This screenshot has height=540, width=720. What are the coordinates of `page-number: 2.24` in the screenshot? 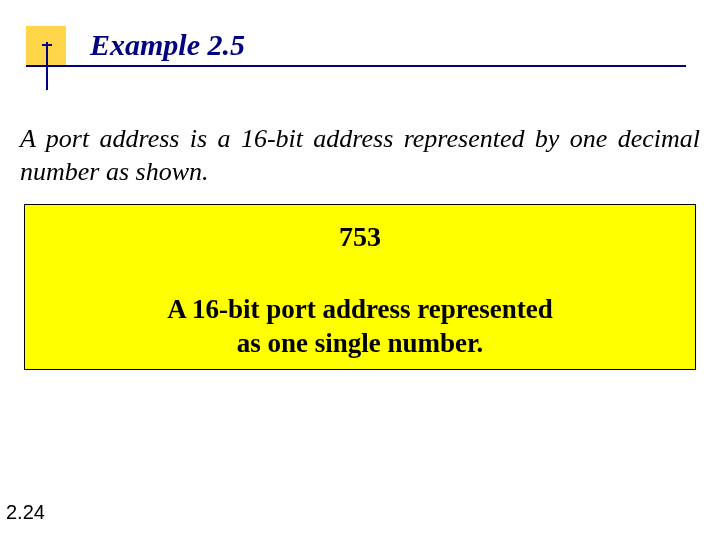 It's located at (26, 512).